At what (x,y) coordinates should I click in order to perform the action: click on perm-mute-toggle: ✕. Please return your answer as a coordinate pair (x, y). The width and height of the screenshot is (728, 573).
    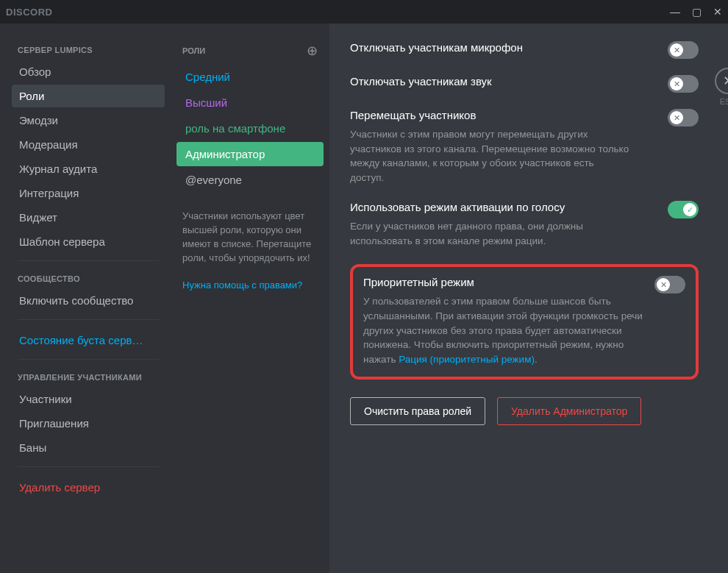
    Looking at the image, I should click on (683, 50).